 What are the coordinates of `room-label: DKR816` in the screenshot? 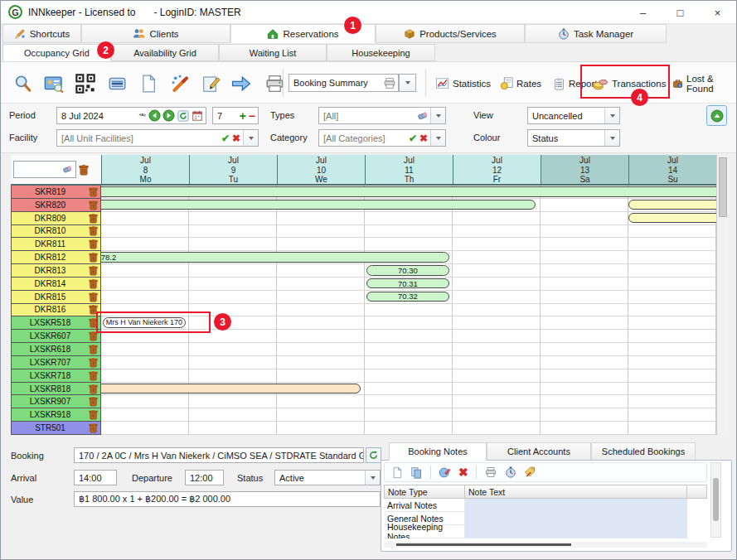 It's located at (56, 311).